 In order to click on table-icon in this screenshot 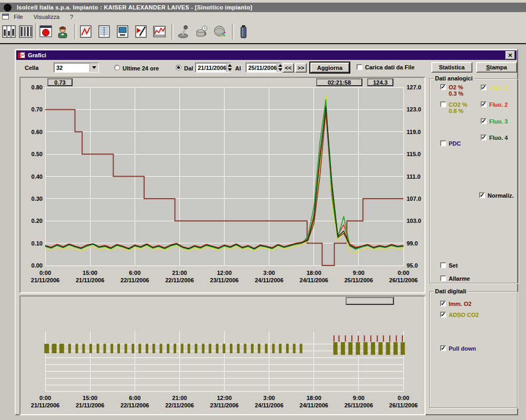, I will do `click(26, 32)`.